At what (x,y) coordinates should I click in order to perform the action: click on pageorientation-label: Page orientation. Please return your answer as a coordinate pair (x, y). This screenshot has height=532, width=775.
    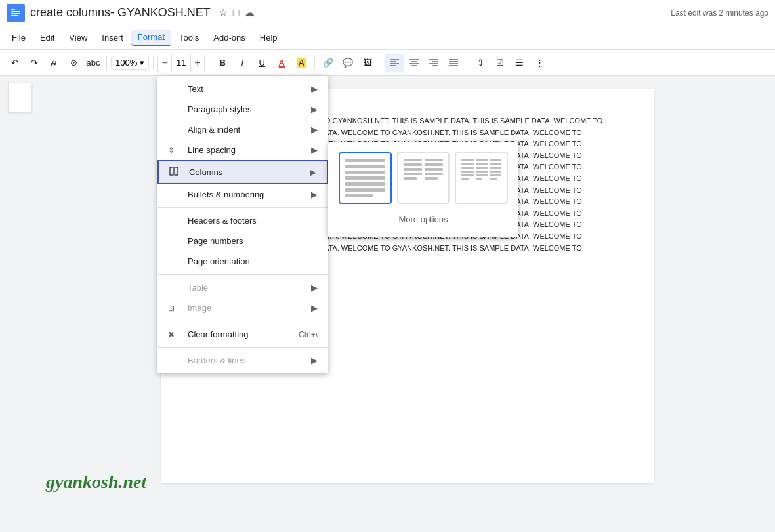
    Looking at the image, I should click on (219, 261).